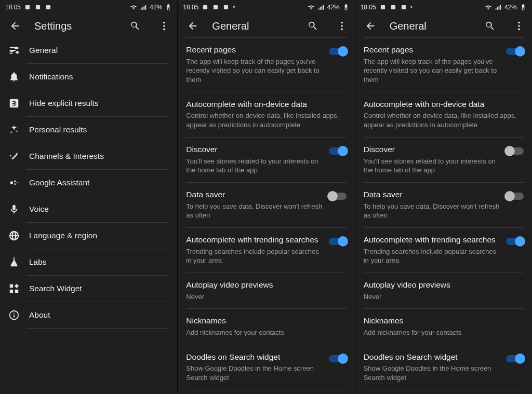  What do you see at coordinates (14, 183) in the screenshot?
I see `assist-icon` at bounding box center [14, 183].